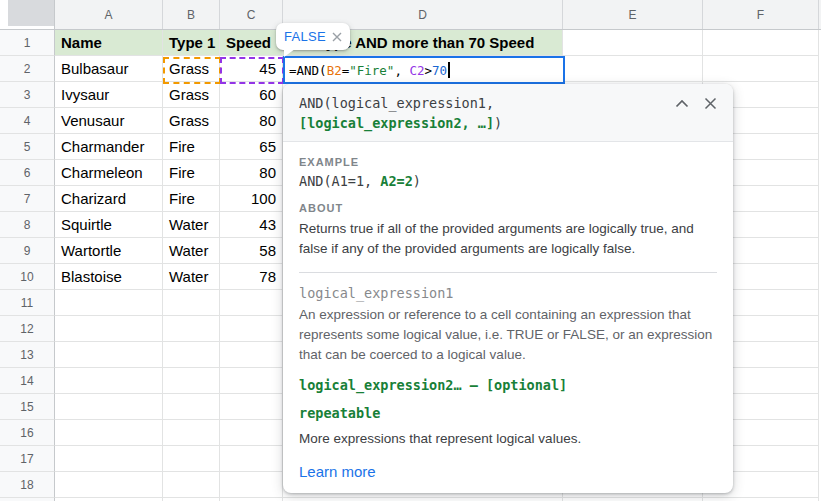 The image size is (821, 501). Describe the element at coordinates (192, 433) in the screenshot. I see `cell-B16` at that location.